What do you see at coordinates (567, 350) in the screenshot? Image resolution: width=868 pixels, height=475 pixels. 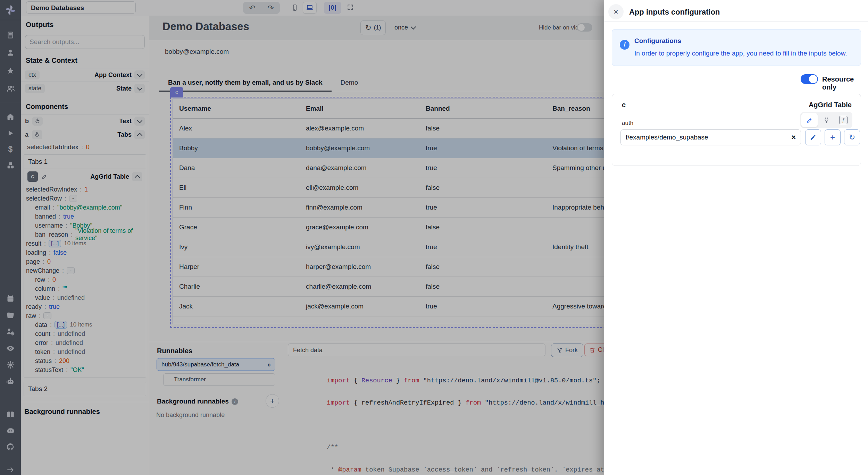 I see `fork-button: Fork` at bounding box center [567, 350].